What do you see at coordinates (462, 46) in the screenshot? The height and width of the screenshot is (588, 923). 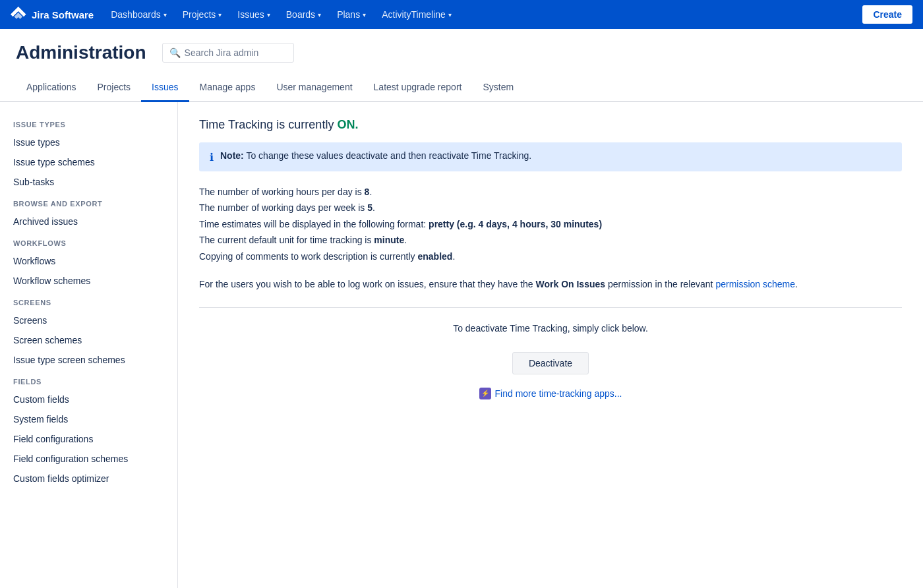 I see `admin-header: Administration 🔍 Search Jira admin` at bounding box center [462, 46].